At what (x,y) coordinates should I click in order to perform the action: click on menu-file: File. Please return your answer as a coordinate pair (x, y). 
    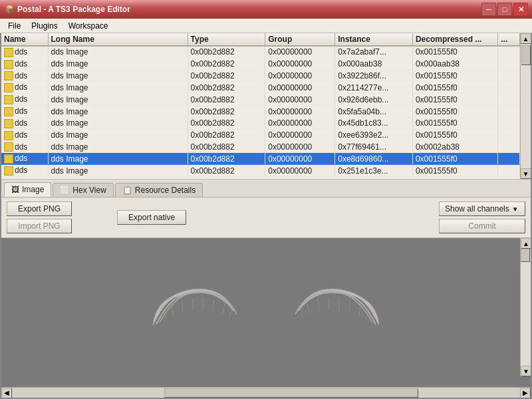
    Looking at the image, I should click on (15, 26).